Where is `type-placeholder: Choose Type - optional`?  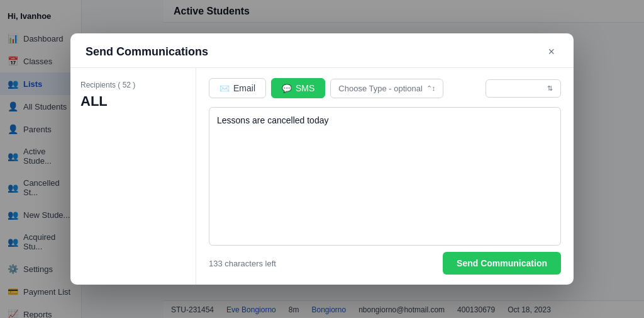
type-placeholder: Choose Type - optional is located at coordinates (380, 88).